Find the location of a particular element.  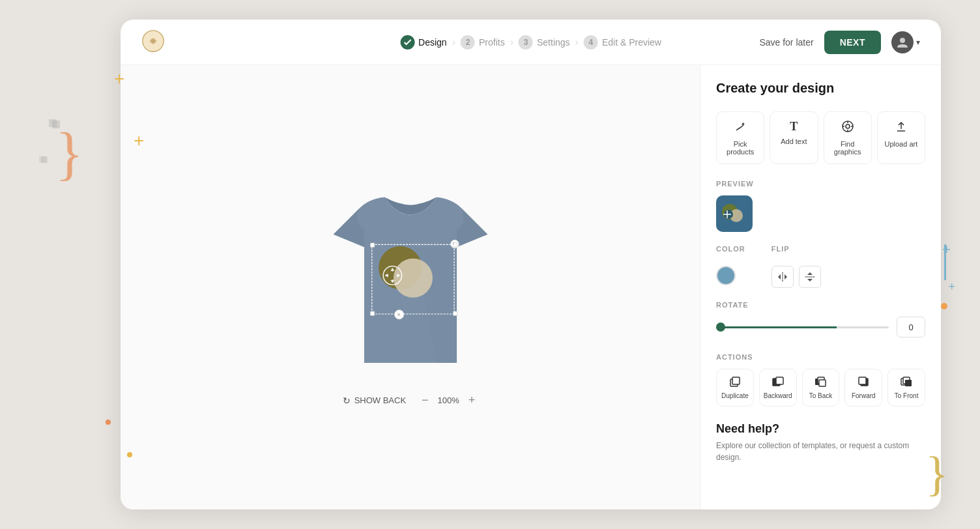

backward-icon is located at coordinates (778, 382).